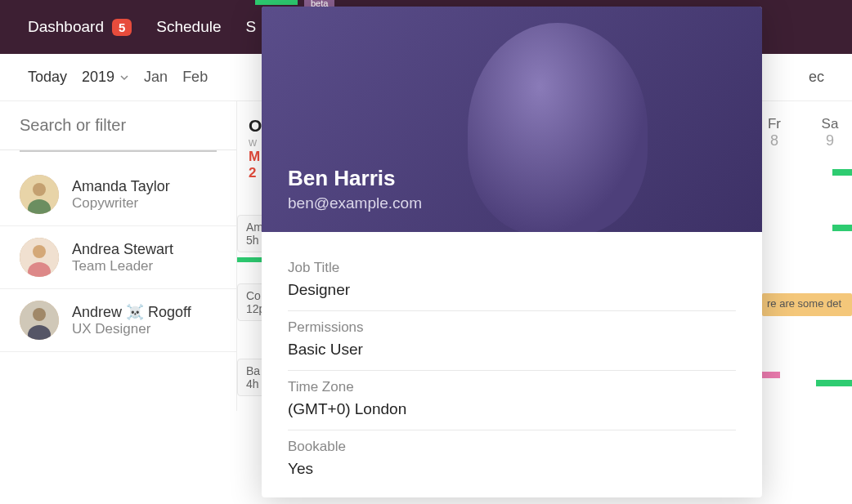 This screenshot has height=504, width=852. What do you see at coordinates (512, 350) in the screenshot?
I see `field-value: Basic User` at bounding box center [512, 350].